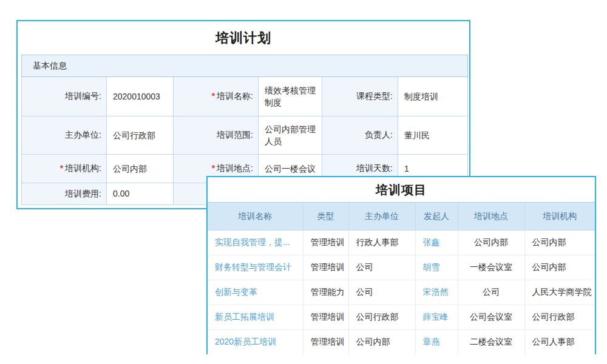  What do you see at coordinates (436, 292) in the screenshot?
I see `initiator-link: 宋浩然` at bounding box center [436, 292].